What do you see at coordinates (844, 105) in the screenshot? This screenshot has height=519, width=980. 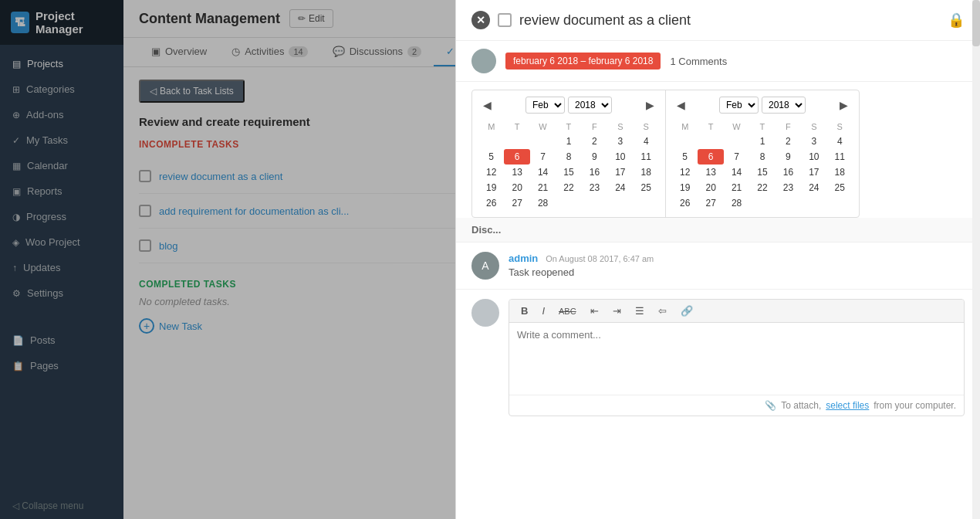 I see `cal-right-next-button: ▶` at bounding box center [844, 105].